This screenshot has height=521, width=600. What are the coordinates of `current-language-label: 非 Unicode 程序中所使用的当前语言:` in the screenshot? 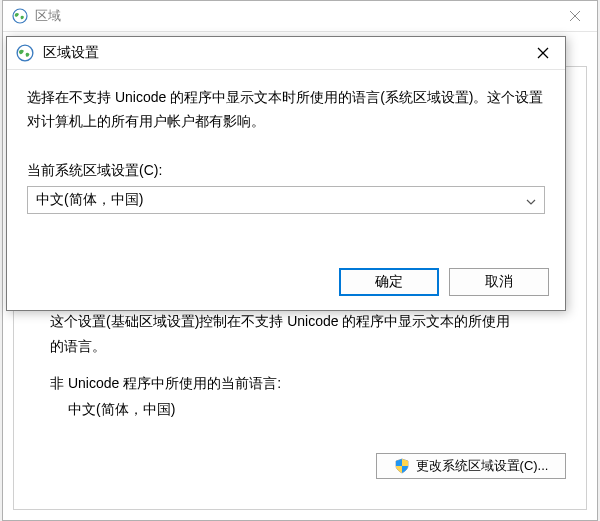 It's located at (309, 384).